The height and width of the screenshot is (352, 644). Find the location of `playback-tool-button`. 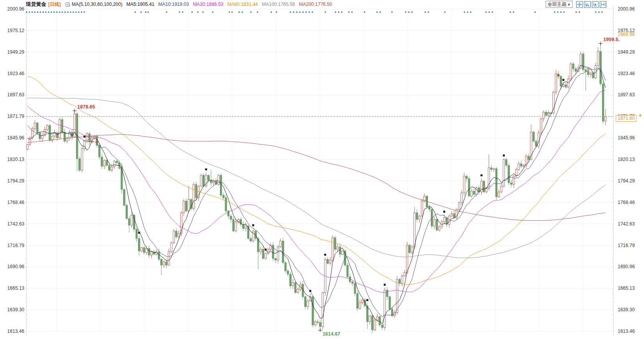

playback-tool-button is located at coordinates (595, 5).